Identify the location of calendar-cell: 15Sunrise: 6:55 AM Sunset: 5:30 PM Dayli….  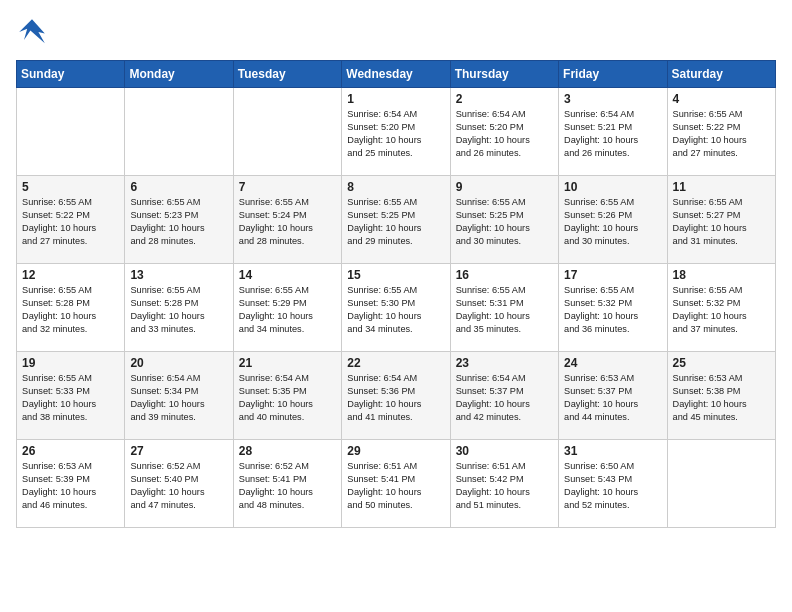
(396, 308).